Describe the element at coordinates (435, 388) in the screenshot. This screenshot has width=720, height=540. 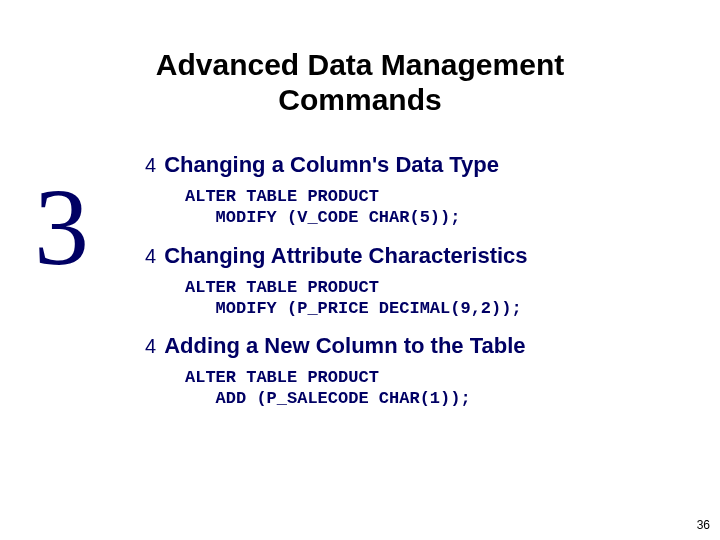
I see `code-block: ALTER TABLE PRODUCT ADD (P_SALECODE CHAR…` at that location.